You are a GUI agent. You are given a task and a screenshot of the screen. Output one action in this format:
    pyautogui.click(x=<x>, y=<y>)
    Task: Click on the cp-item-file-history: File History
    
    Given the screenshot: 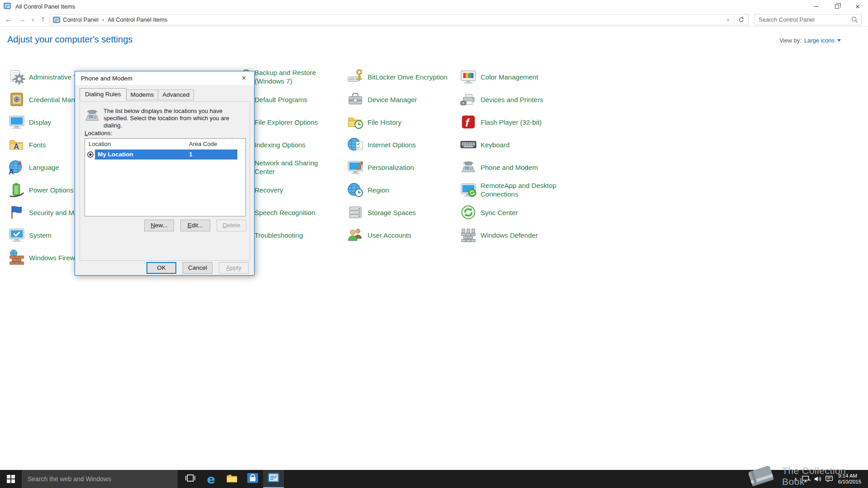 What is the action you would take?
    pyautogui.click(x=401, y=122)
    